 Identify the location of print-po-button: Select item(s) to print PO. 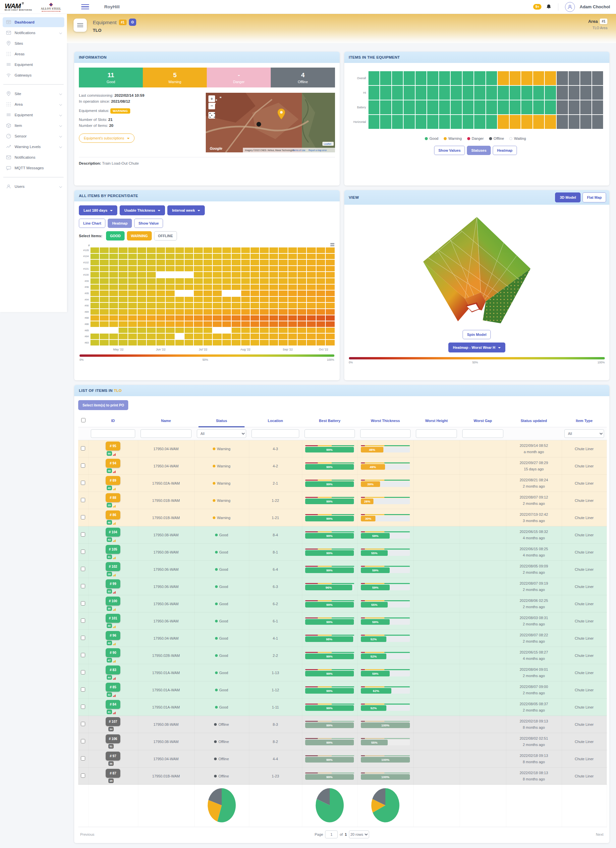
(103, 405).